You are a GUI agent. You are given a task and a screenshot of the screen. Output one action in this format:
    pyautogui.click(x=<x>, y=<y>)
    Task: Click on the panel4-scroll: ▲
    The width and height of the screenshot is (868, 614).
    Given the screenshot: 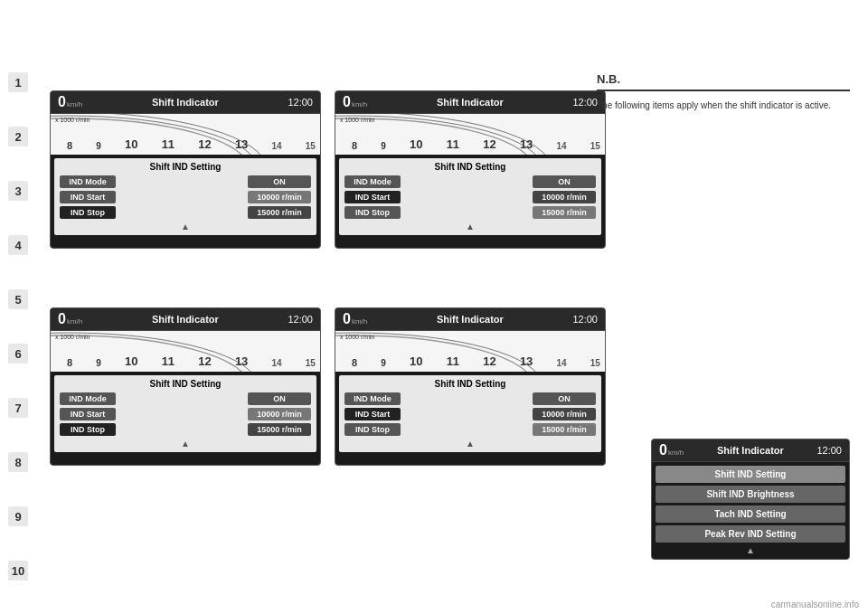 What is the action you would take?
    pyautogui.click(x=470, y=443)
    